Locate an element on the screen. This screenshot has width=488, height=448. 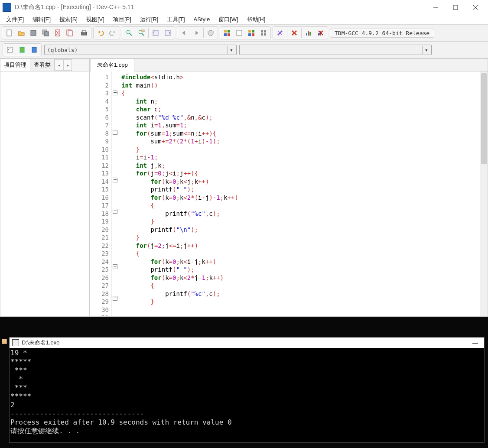
new-file-button is located at coordinates (9, 33).